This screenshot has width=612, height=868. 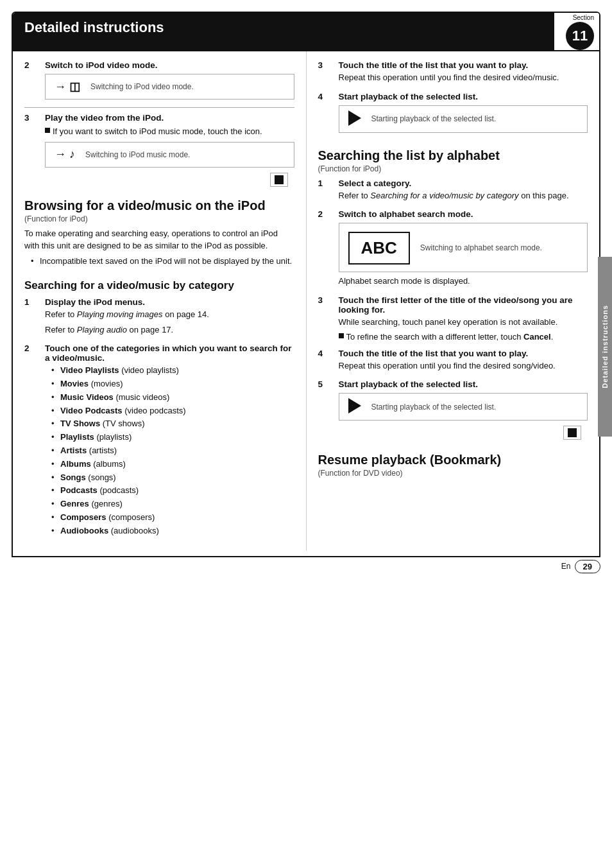 I want to click on category-item: Composers (composers), so click(x=173, y=517).